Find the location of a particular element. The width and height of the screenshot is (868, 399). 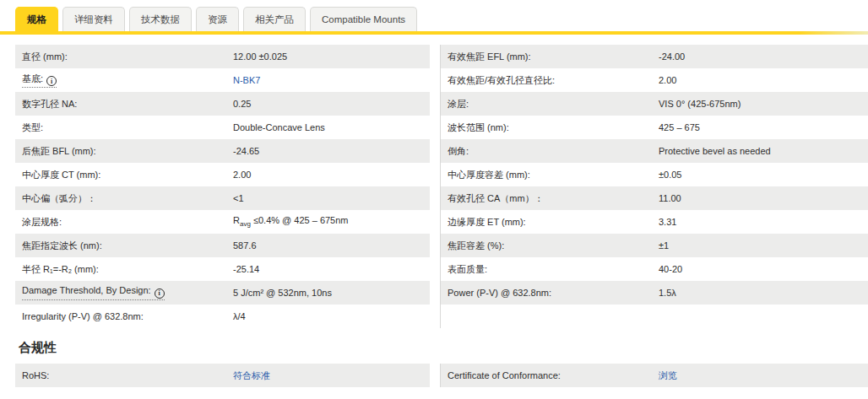

spec-value: λ/4 is located at coordinates (331, 316).